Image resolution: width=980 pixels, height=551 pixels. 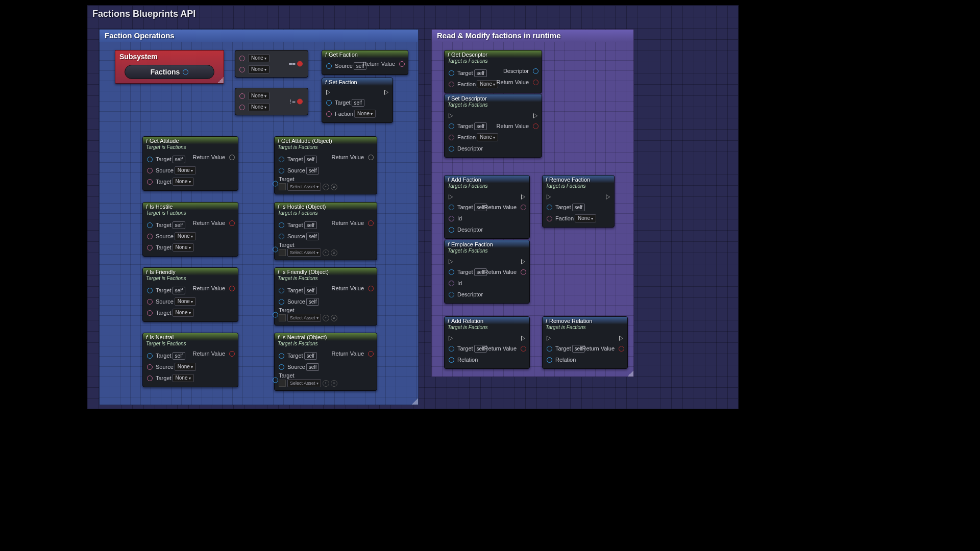 What do you see at coordinates (190, 295) in the screenshot?
I see `node-is-friendly: fIs Friendly Target is Factions Targetse…` at bounding box center [190, 295].